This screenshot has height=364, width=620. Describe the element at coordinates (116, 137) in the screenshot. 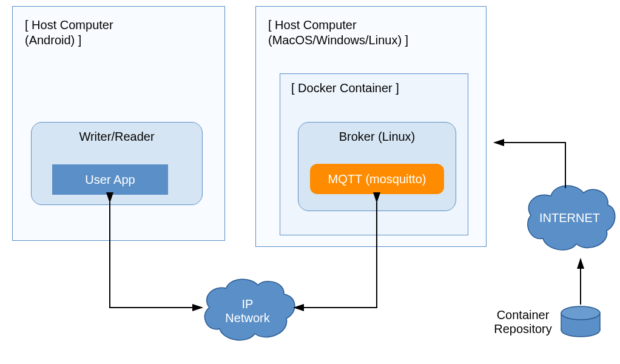

I see `writer-reader-title: Writer/Reader` at that location.